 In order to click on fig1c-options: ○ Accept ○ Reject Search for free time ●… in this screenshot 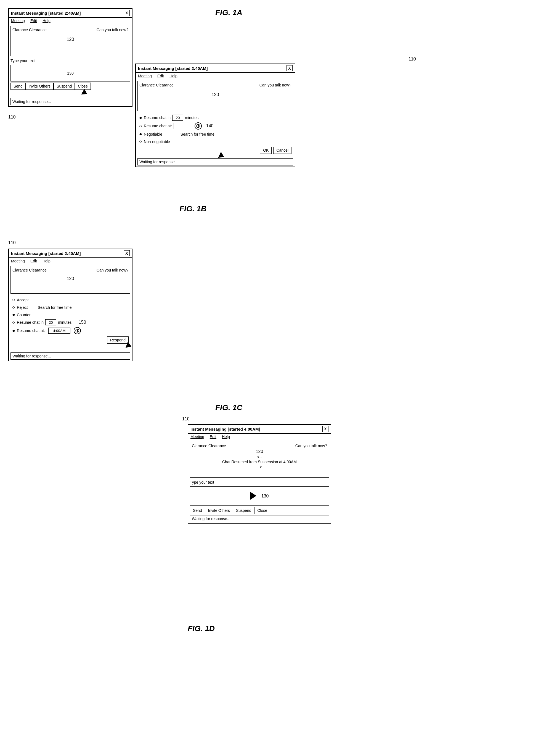, I will do `click(70, 321)`.